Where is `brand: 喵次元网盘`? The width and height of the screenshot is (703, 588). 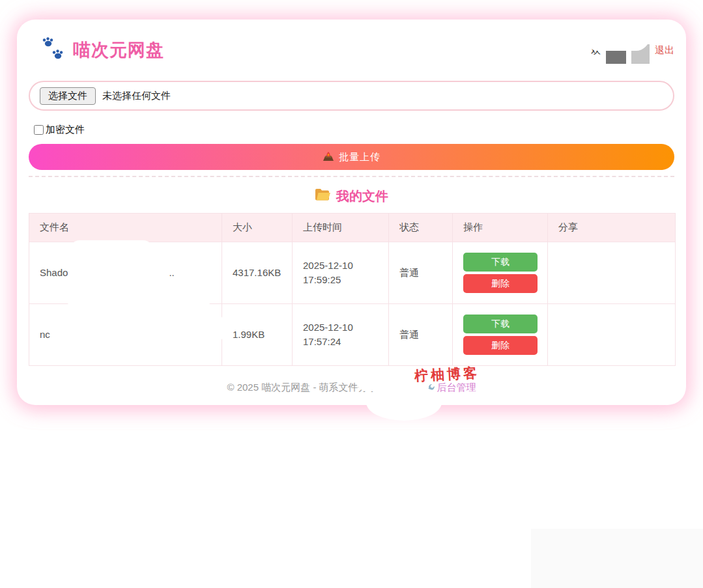
brand: 喵次元网盘 is located at coordinates (96, 50).